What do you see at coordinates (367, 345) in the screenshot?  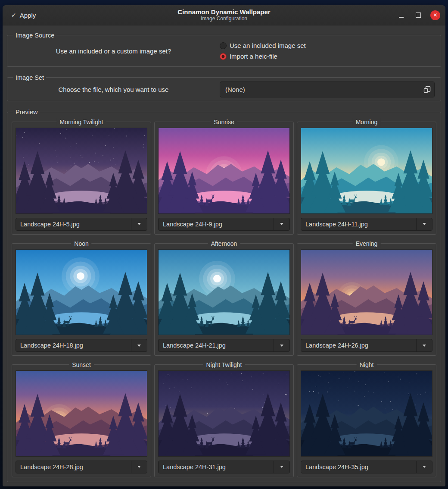 I see `image-file-select-evening: Landscape 24H-26.jpg` at bounding box center [367, 345].